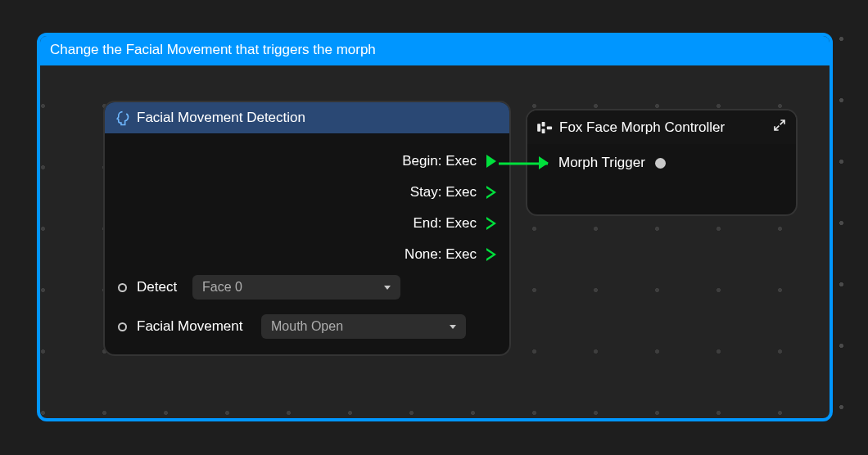 The image size is (868, 455). What do you see at coordinates (662, 128) in the screenshot?
I see `node-header: Fox Face Morph Controller` at bounding box center [662, 128].